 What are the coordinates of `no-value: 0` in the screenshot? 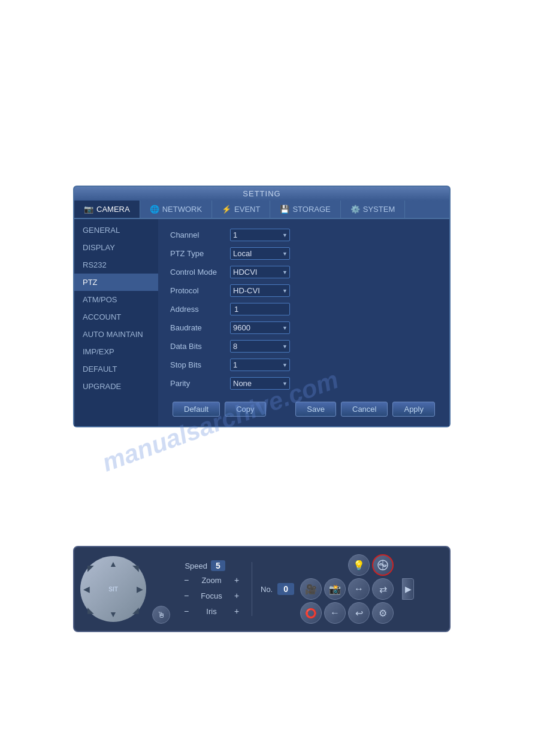 It's located at (286, 589).